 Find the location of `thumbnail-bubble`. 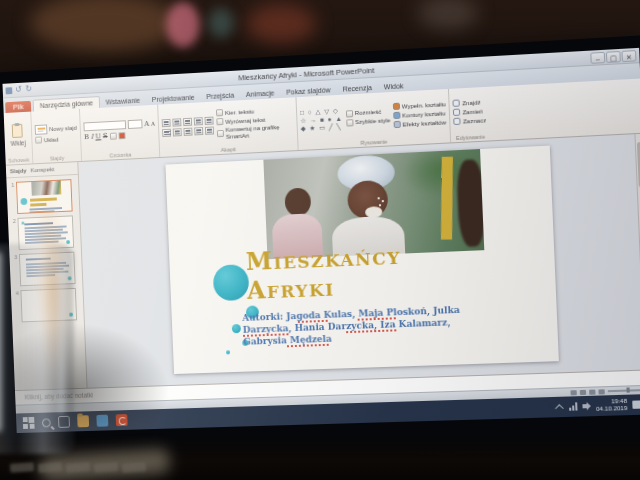

thumbnail-bubble is located at coordinates (24, 202).